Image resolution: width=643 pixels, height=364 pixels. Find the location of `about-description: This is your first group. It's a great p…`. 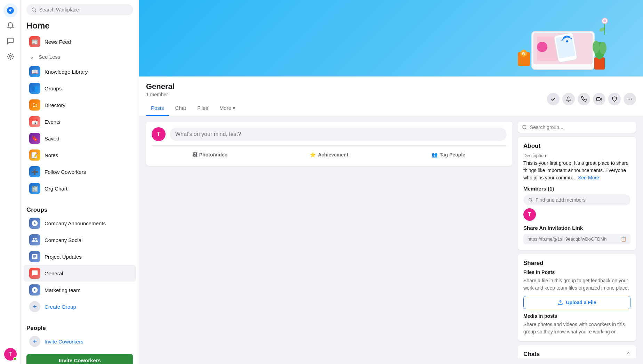

about-description: This is your first group. It's a great p… is located at coordinates (577, 170).